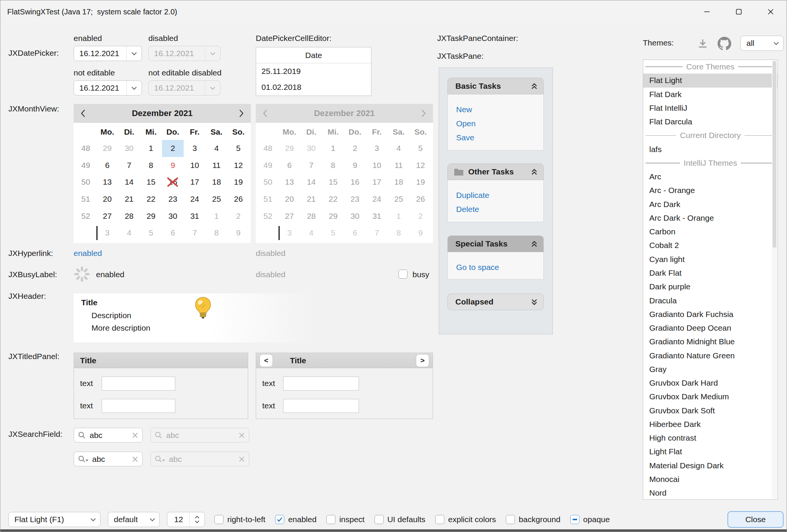 The height and width of the screenshot is (532, 787). Describe the element at coordinates (710, 479) in the screenshot. I see `theme-item-monocai: Monocai` at that location.